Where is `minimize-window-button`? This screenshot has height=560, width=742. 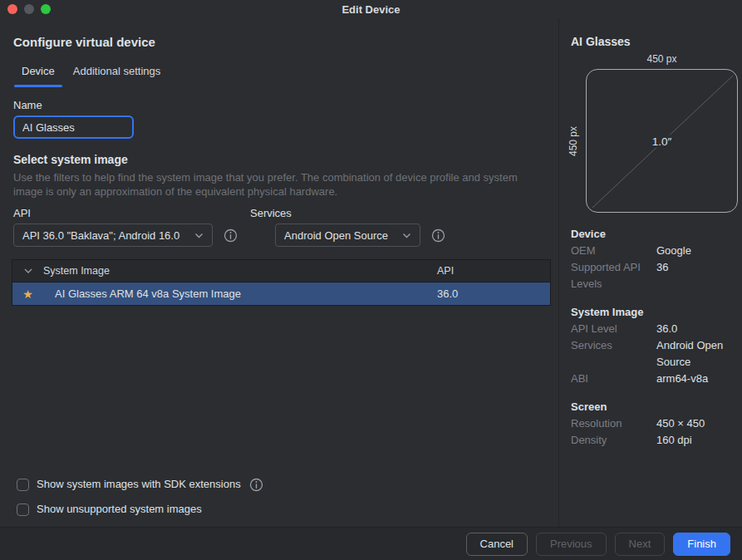
minimize-window-button is located at coordinates (29, 9).